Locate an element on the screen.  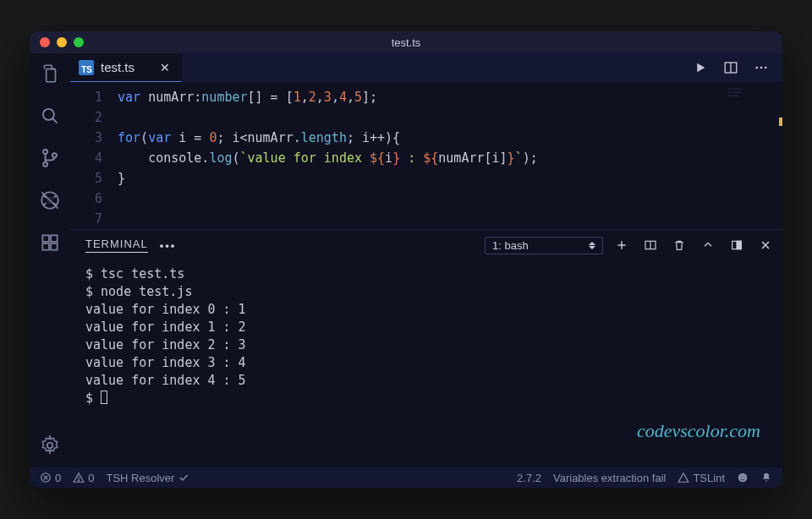
split-terminal-icon is located at coordinates (650, 245).